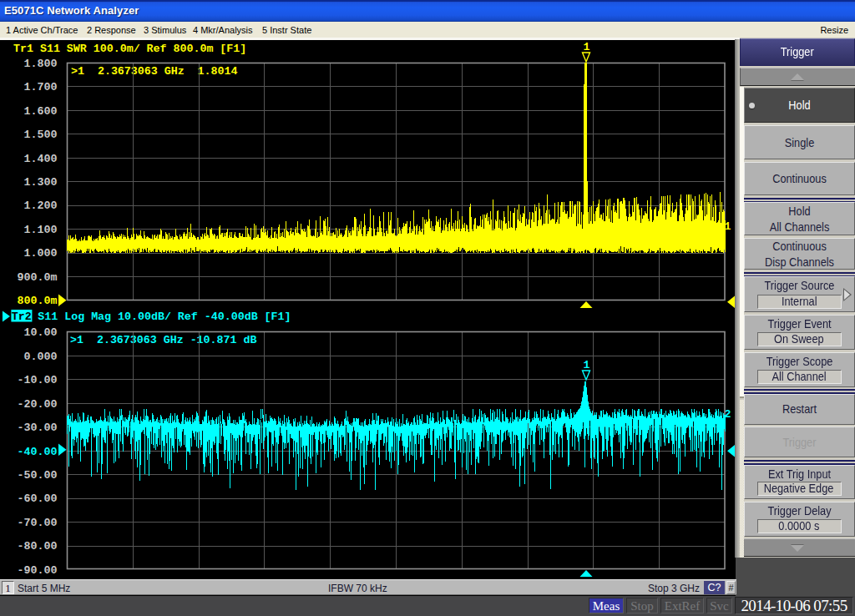 The image size is (855, 616). Describe the element at coordinates (154, 72) in the screenshot. I see `svg-text: >1 2.3673063 GHz 1.8014` at that location.